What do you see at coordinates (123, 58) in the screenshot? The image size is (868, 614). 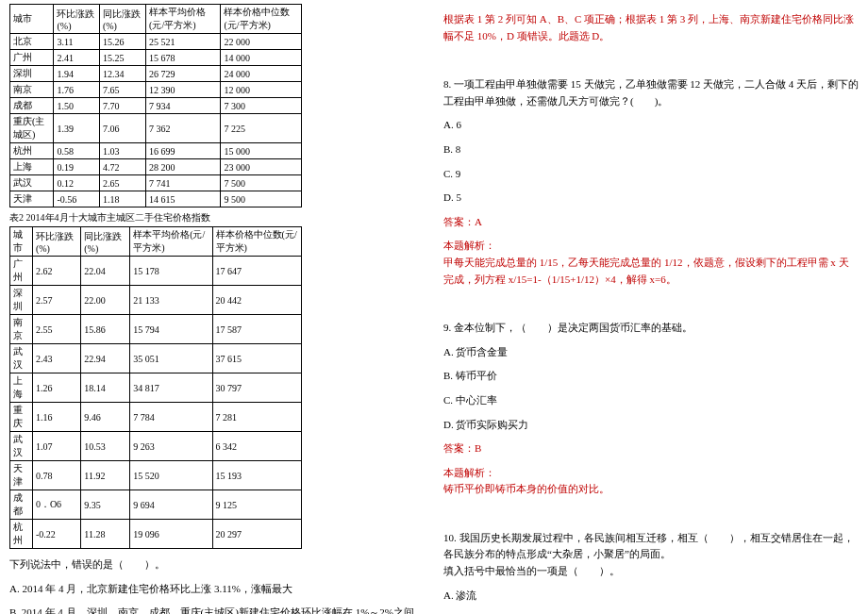 I see `t1-c: 15.25` at bounding box center [123, 58].